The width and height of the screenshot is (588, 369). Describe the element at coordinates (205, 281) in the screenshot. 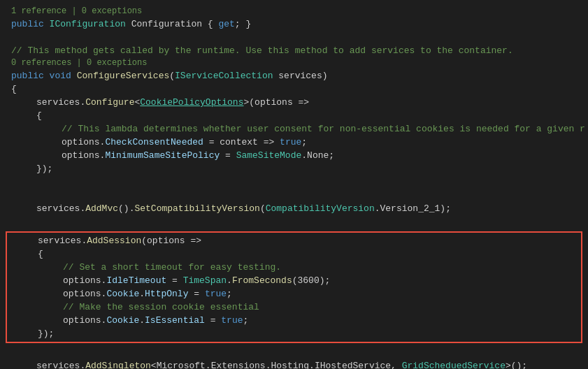

I see `type-timespan: TimeSpan` at that location.